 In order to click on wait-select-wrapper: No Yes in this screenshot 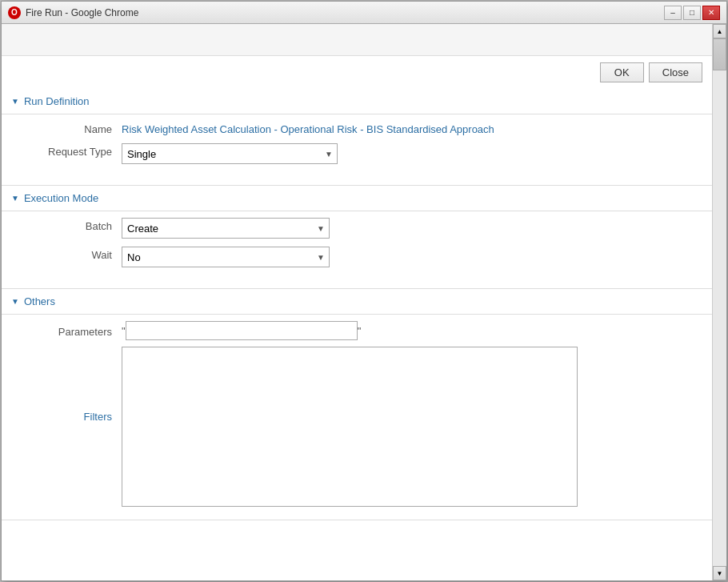, I will do `click(226, 257)`.